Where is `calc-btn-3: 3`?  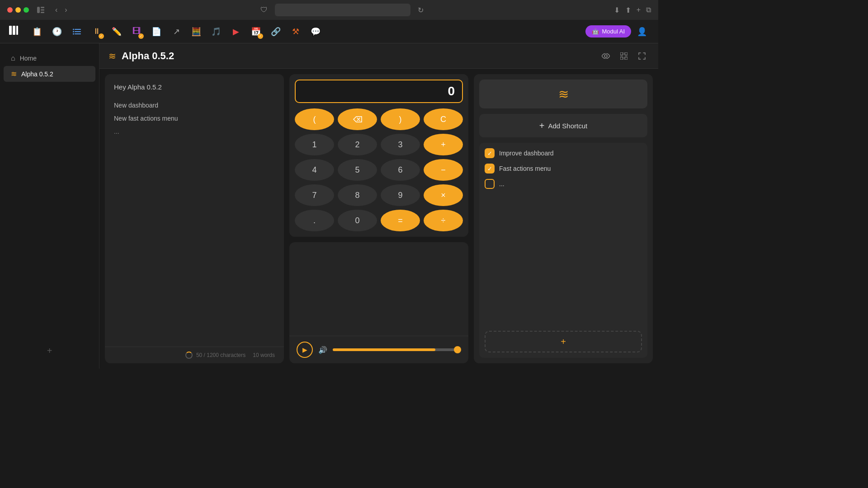 calc-btn-3: 3 is located at coordinates (401, 145).